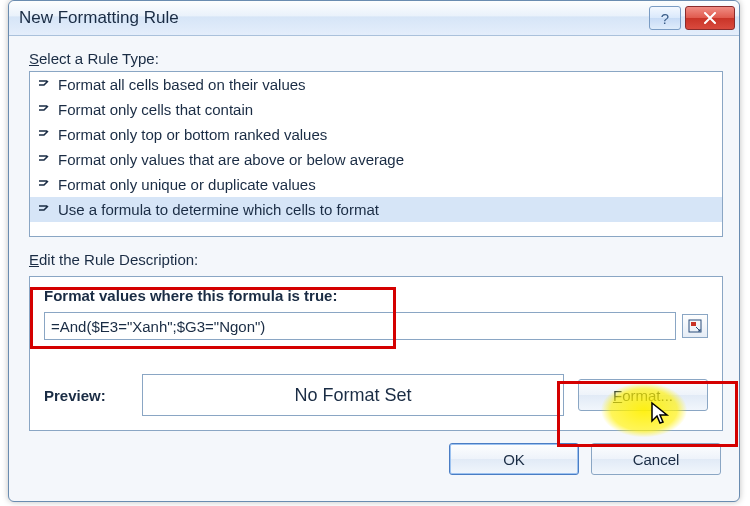 The width and height of the screenshot is (750, 506). What do you see at coordinates (353, 395) in the screenshot?
I see `preview-box: No Format Set` at bounding box center [353, 395].